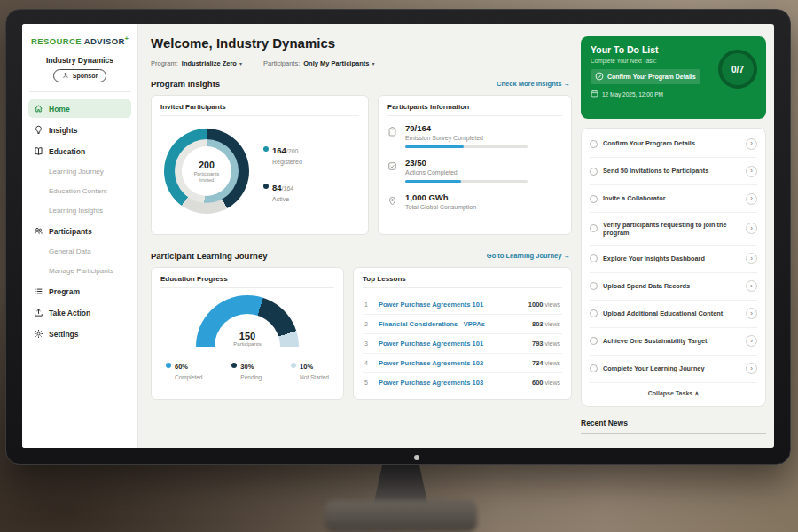 Image resolution: width=798 pixels, height=532 pixels. I want to click on sidebar-item-insights: Insights, so click(80, 129).